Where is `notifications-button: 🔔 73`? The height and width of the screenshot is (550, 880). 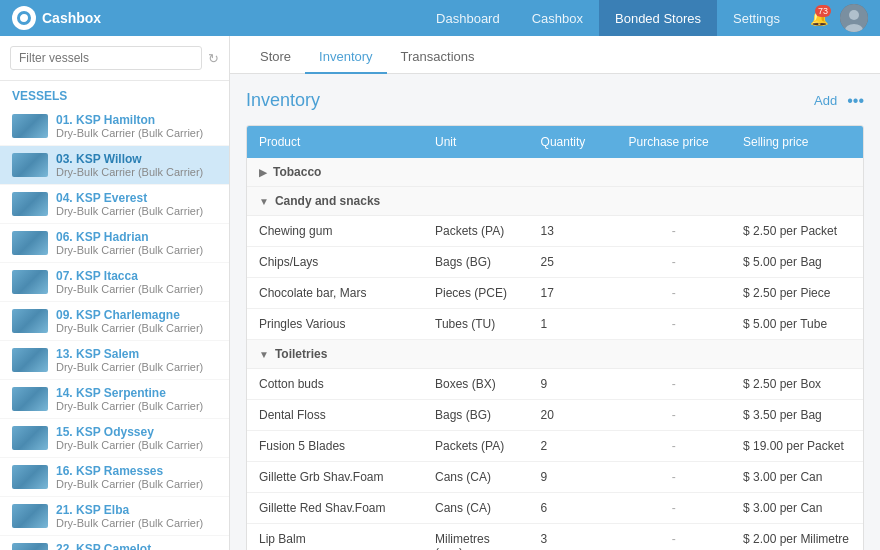 notifications-button: 🔔 73 is located at coordinates (819, 18).